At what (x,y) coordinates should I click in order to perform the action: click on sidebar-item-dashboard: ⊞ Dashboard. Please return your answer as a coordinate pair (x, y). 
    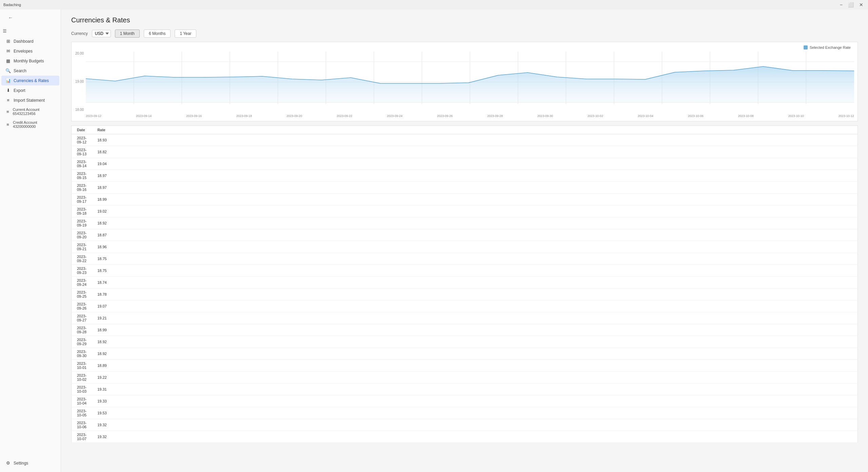
    Looking at the image, I should click on (31, 41).